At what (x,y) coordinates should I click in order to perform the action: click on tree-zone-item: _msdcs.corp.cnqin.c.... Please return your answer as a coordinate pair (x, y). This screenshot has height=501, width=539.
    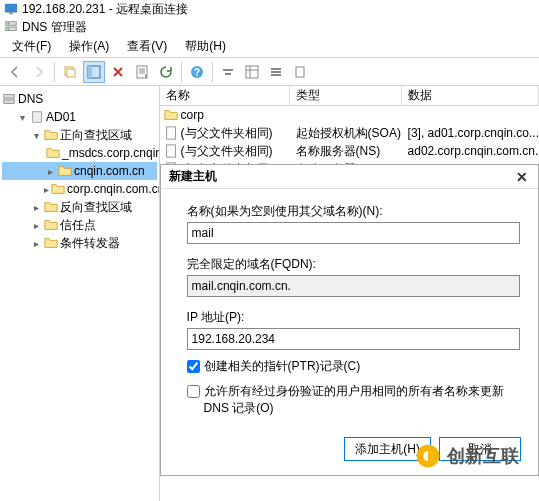
    Looking at the image, I should click on (80, 153).